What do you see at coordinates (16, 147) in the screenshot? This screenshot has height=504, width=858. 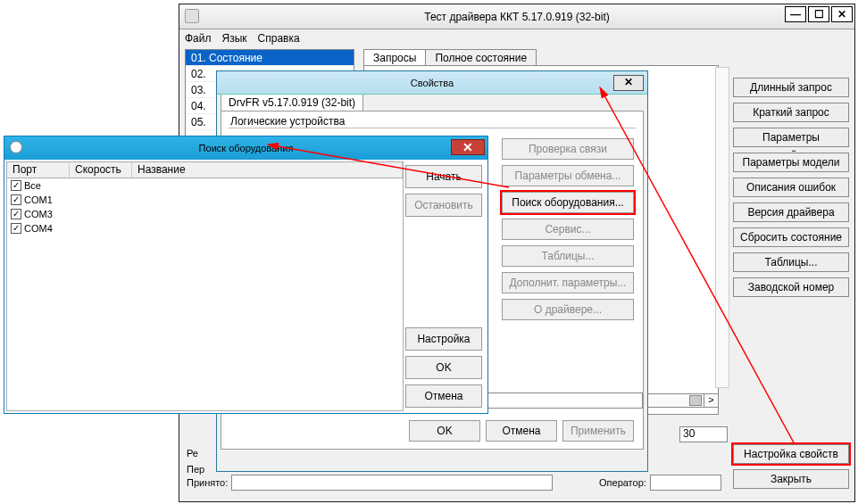 I see `magnifier-icon` at bounding box center [16, 147].